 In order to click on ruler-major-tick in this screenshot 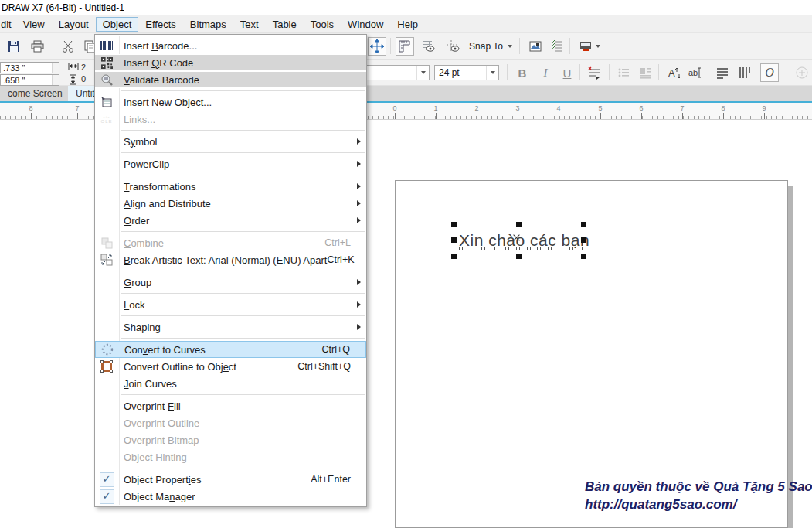, I will do `click(518, 116)`.